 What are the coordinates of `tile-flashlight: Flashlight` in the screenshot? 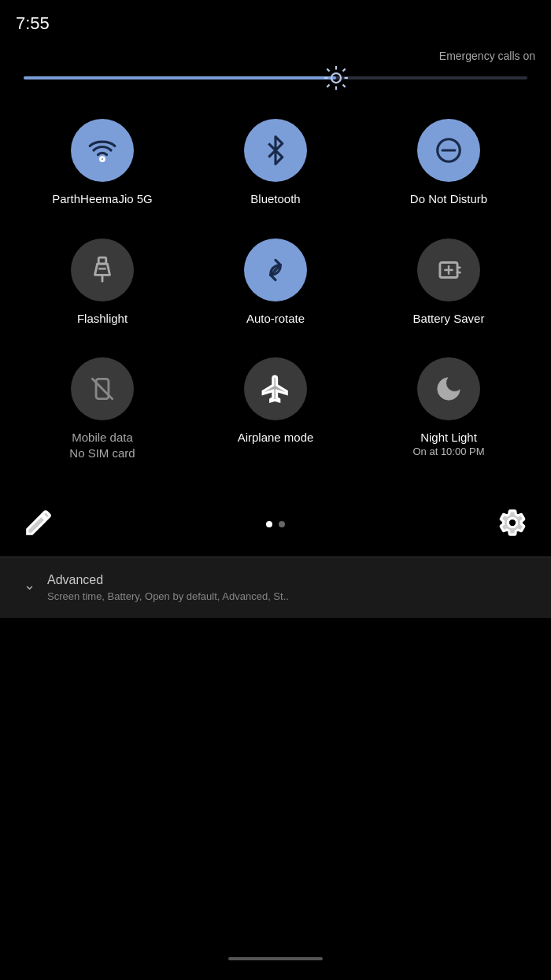 It's located at (102, 283).